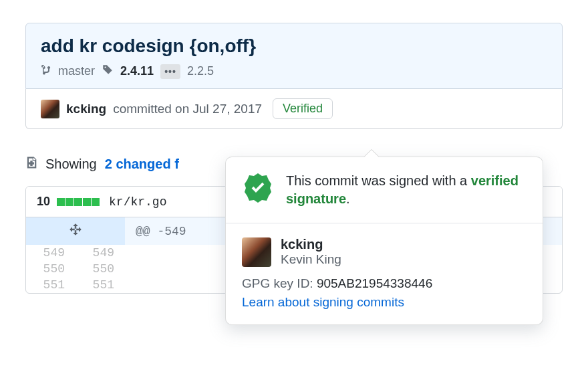 This screenshot has height=392, width=588. Describe the element at coordinates (137, 71) in the screenshot. I see `tag-version: 2.4.11` at that location.